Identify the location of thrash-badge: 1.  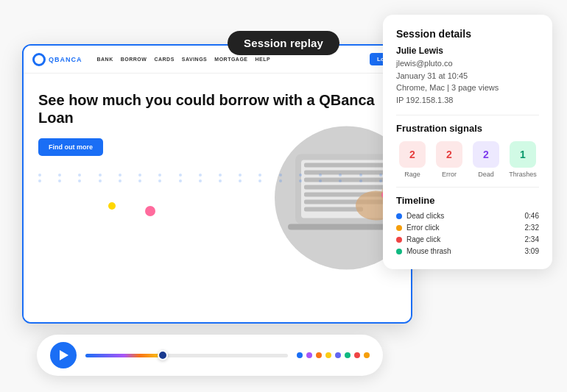
(523, 154).